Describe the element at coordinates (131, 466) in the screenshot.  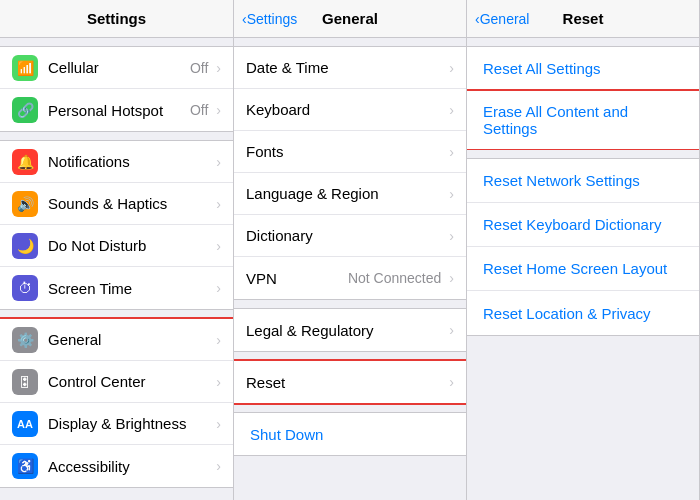
I see `accessibility-label: Accessibility` at that location.